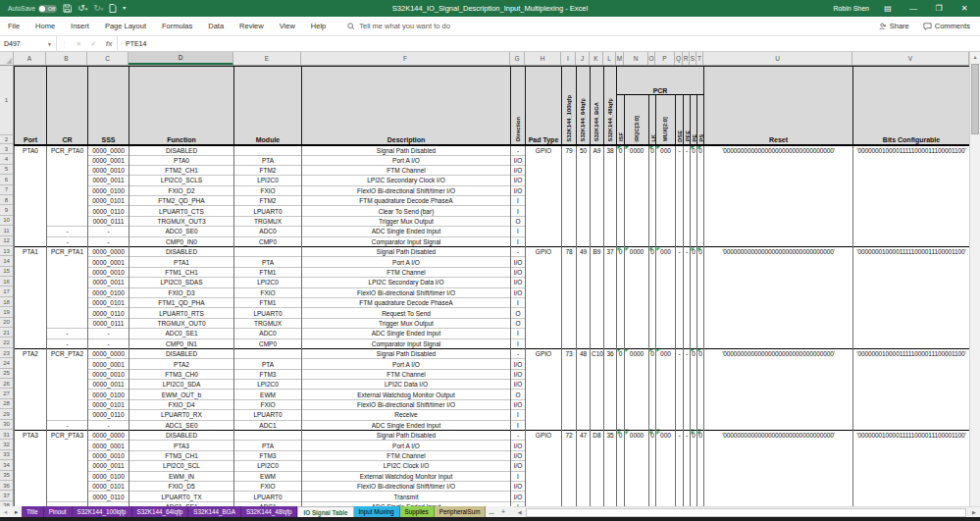 The height and width of the screenshot is (521, 980). I want to click on row-header-11: 11, so click(6, 231).